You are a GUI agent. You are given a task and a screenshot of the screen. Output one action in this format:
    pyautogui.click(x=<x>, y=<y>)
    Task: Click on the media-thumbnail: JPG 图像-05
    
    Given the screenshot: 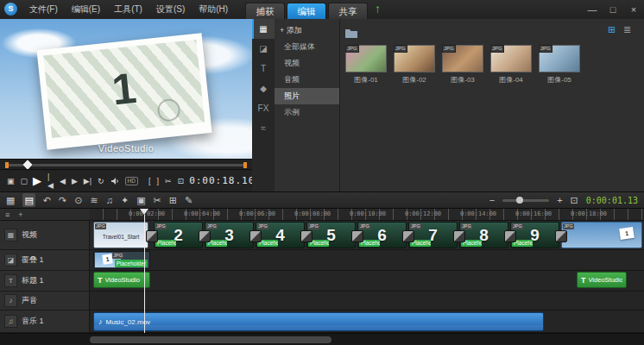 What is the action you would take?
    pyautogui.click(x=559, y=65)
    